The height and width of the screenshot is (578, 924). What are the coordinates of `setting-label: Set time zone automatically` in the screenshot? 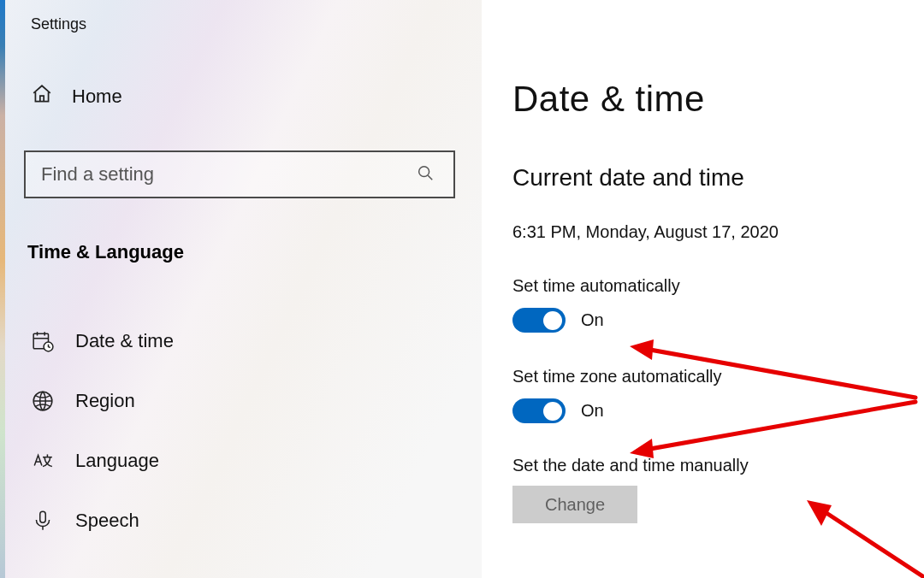 It's located at (714, 376).